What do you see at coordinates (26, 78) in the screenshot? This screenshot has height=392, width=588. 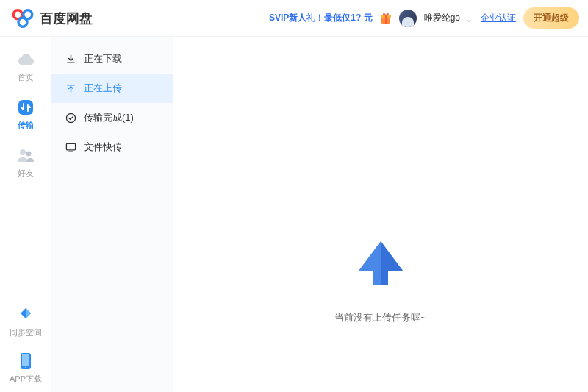 I see `nav-home-label: 首页` at bounding box center [26, 78].